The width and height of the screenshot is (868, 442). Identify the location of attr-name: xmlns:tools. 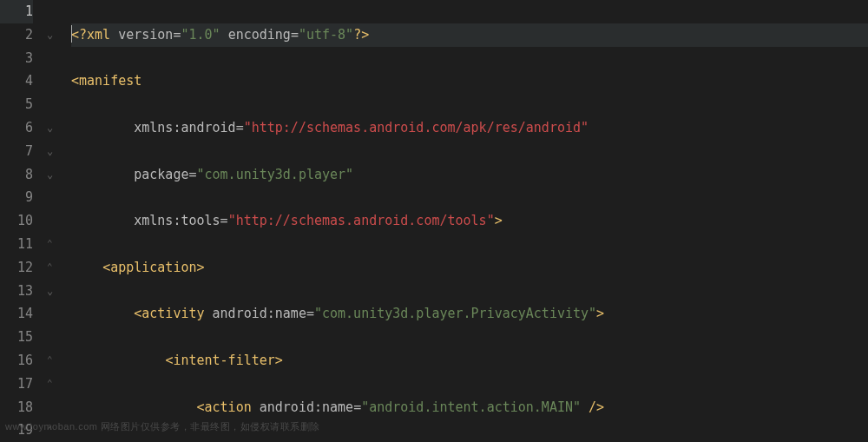
(177, 221).